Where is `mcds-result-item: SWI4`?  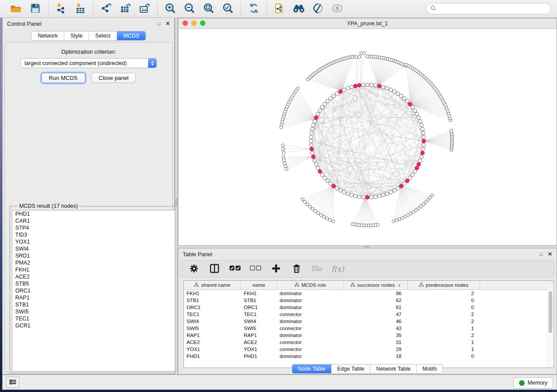
mcds-result-item: SWI4 is located at coordinates (96, 249).